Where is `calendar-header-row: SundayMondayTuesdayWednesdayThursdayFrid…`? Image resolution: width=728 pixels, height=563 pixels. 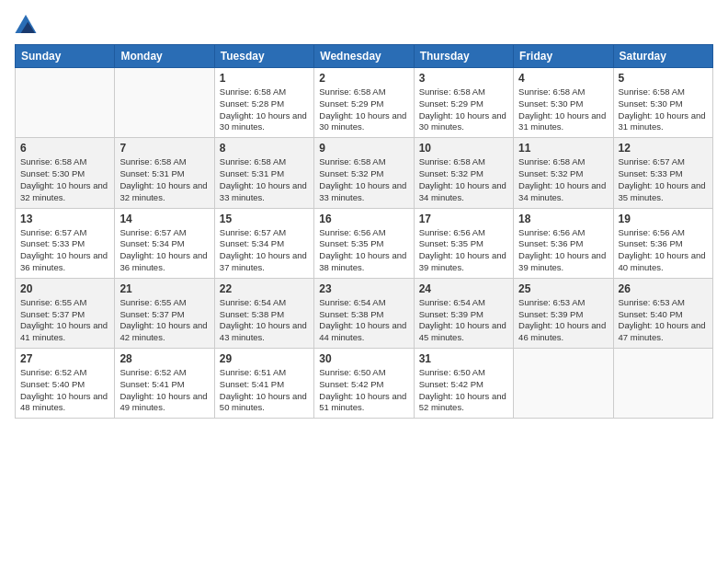
calendar-header-row: SundayMondayTuesdayWednesdayThursdayFrid… is located at coordinates (364, 57).